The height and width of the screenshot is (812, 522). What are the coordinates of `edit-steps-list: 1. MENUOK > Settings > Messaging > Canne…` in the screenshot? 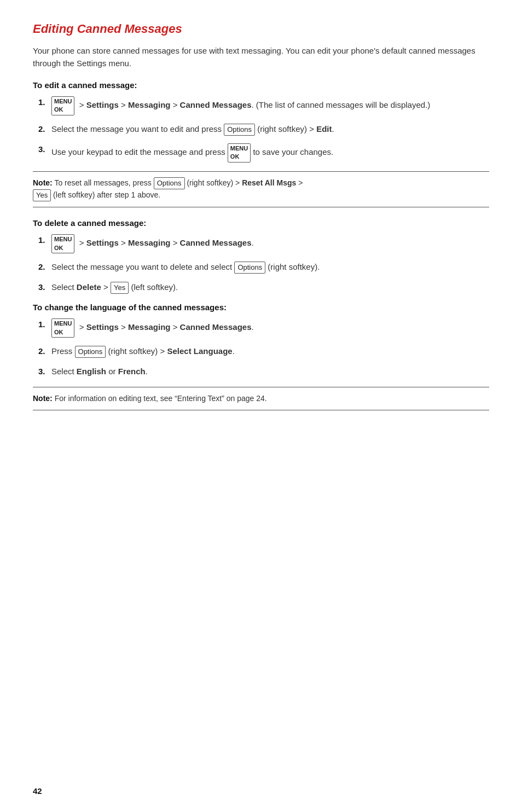 It's located at (261, 129).